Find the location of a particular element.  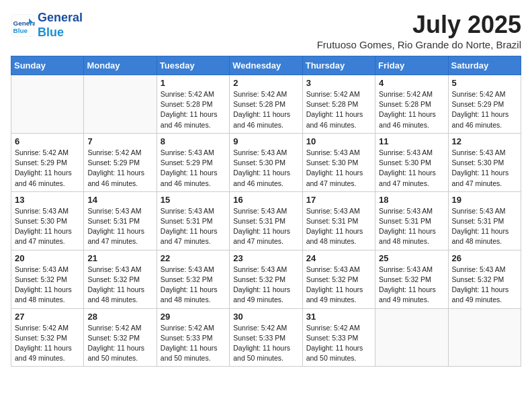

day-number: 7 is located at coordinates (120, 141).